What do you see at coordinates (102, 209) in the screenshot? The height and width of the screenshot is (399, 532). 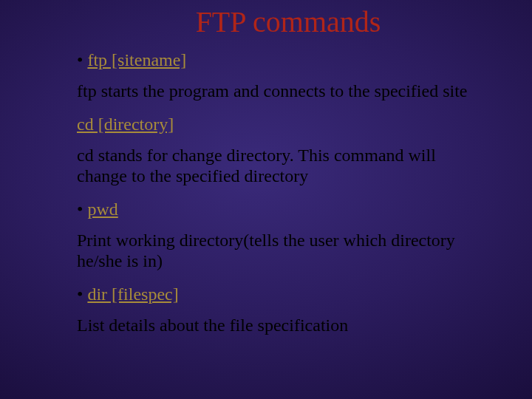 I see `command-link: pwd` at bounding box center [102, 209].